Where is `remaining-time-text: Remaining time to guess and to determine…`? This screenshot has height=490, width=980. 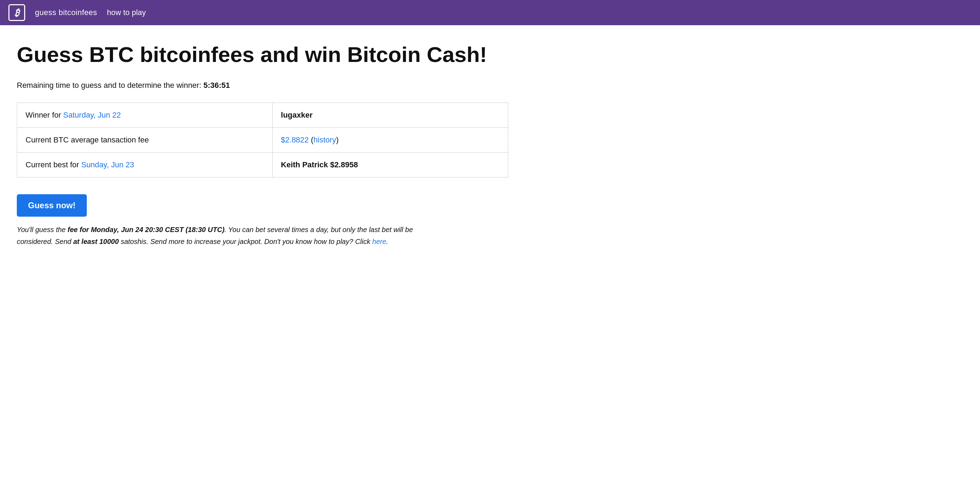
remaining-time-text: Remaining time to guess and to determine… is located at coordinates (262, 85).